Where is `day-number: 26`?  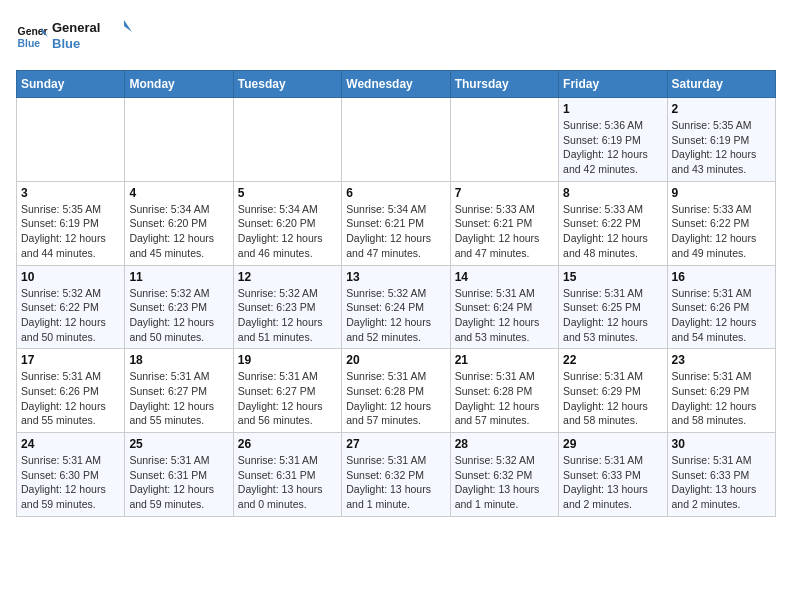 day-number: 26 is located at coordinates (288, 444).